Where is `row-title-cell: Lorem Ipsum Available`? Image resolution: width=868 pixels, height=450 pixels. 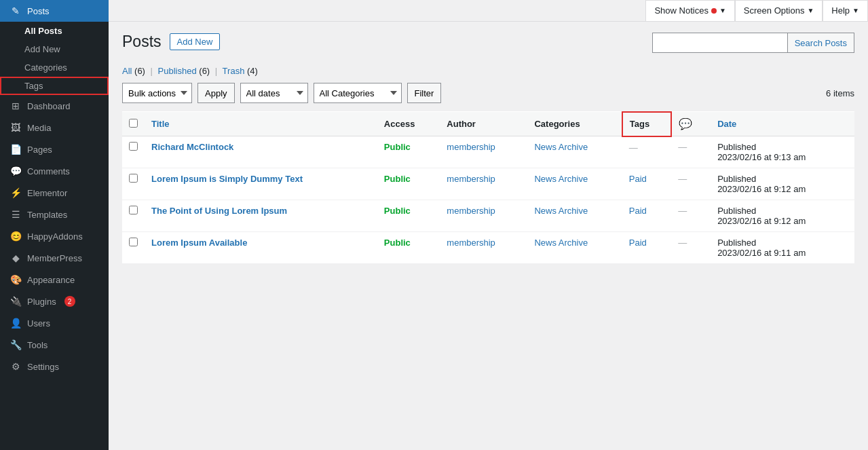
row-title-cell: Lorem Ipsum Available is located at coordinates (261, 248).